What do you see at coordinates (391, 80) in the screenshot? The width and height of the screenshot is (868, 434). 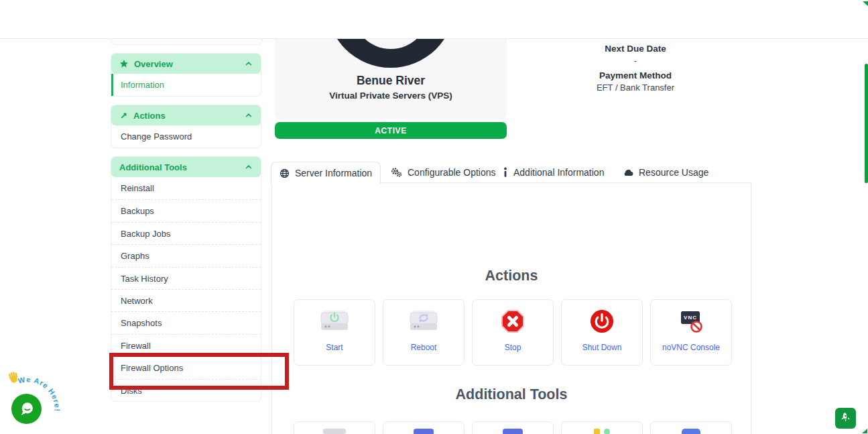 I see `server-name: Benue River` at bounding box center [391, 80].